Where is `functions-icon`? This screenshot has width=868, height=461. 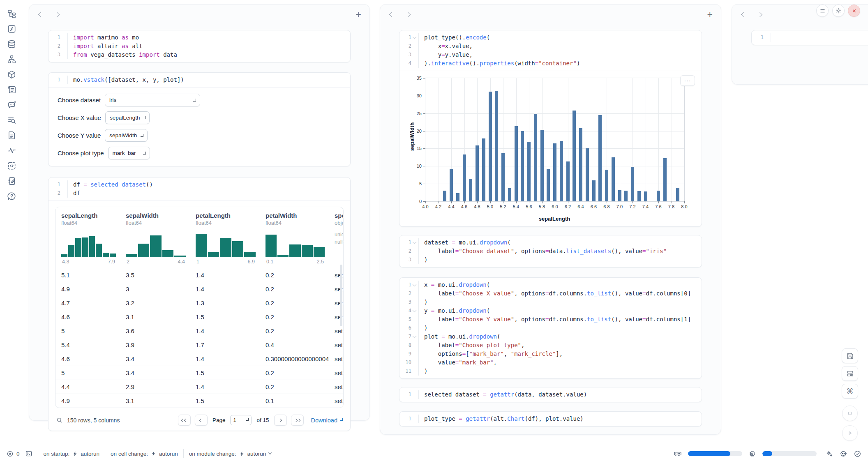
functions-icon is located at coordinates (12, 29).